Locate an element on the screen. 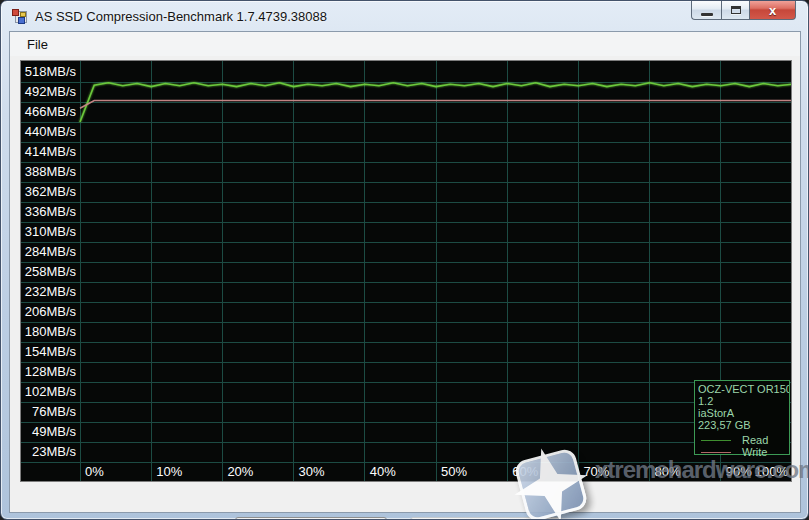  menu-item-file: File is located at coordinates (38, 44).